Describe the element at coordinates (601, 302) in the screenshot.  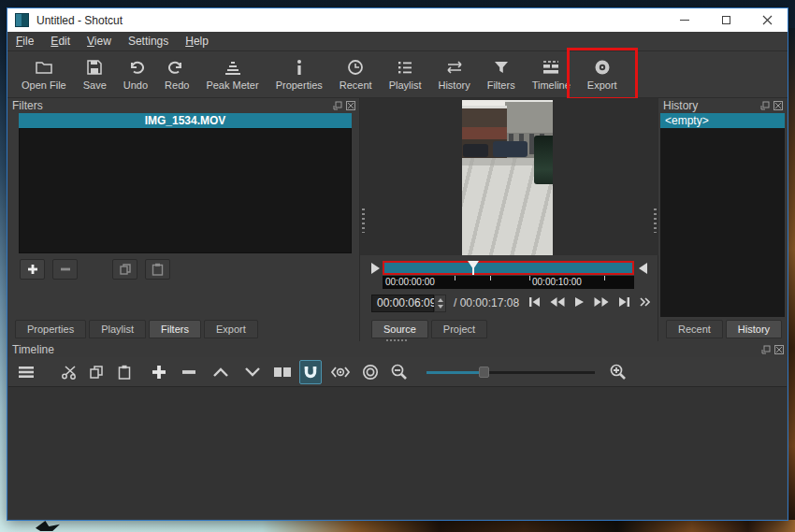
I see `fast-forward-button` at that location.